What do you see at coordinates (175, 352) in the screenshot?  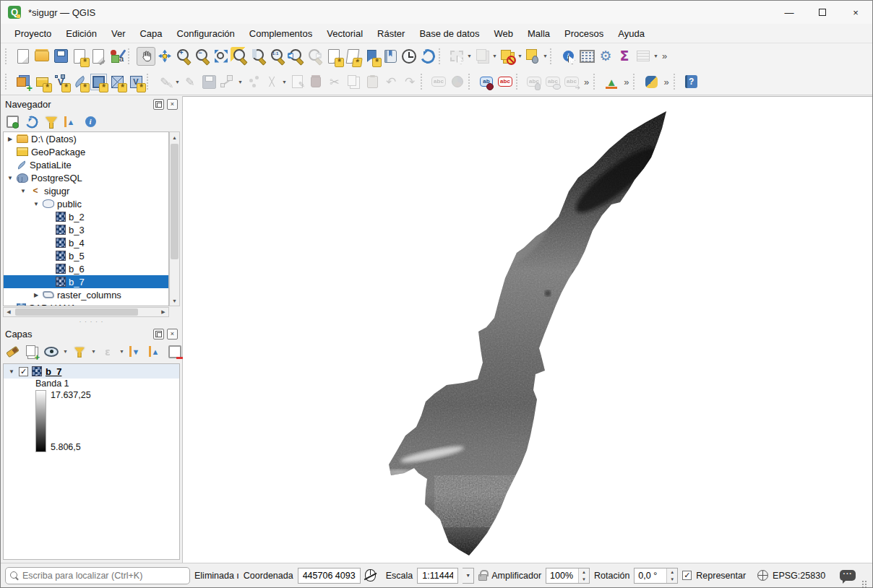 I see `remove-layer-button` at bounding box center [175, 352].